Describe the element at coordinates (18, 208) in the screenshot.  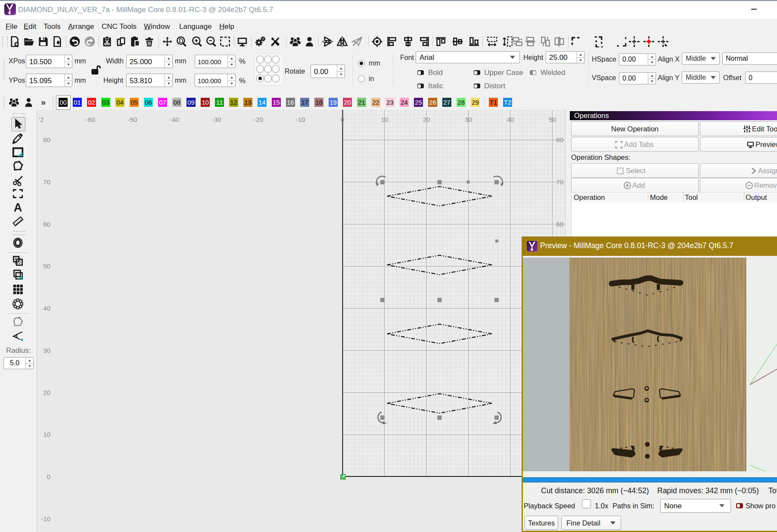
I see `svg-text: A` at that location.